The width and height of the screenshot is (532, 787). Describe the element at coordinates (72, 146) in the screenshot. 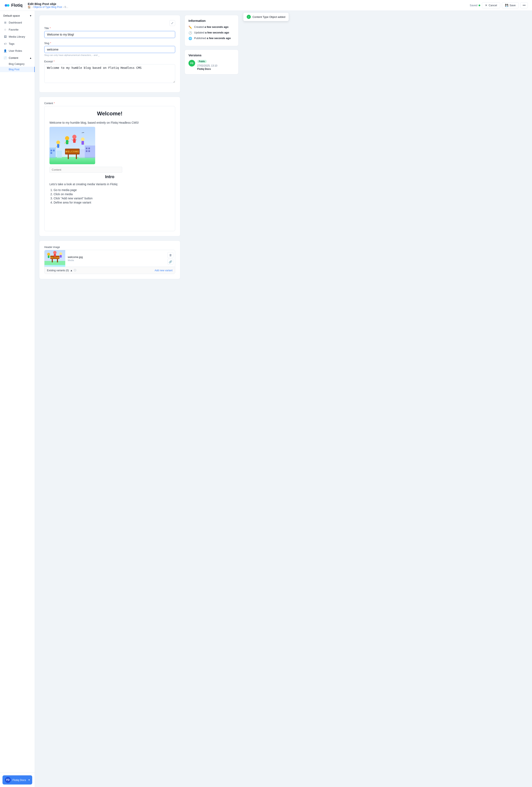

I see `welcome-illustration-svg: WELCOME` at that location.